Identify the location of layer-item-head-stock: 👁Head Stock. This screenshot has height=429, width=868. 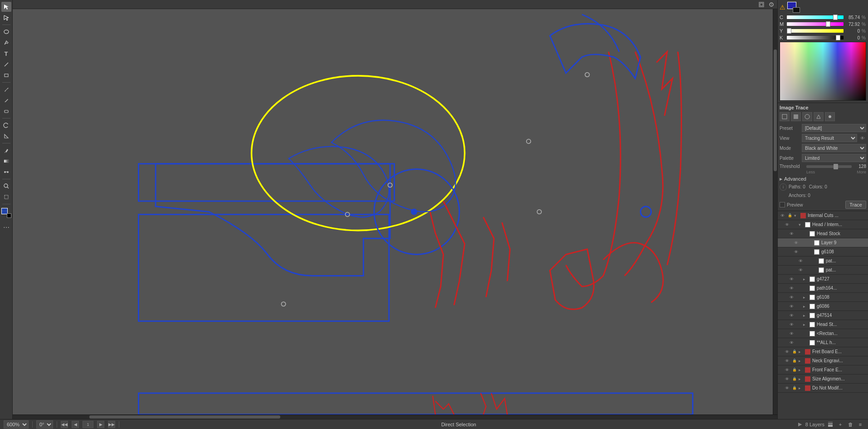
(823, 234).